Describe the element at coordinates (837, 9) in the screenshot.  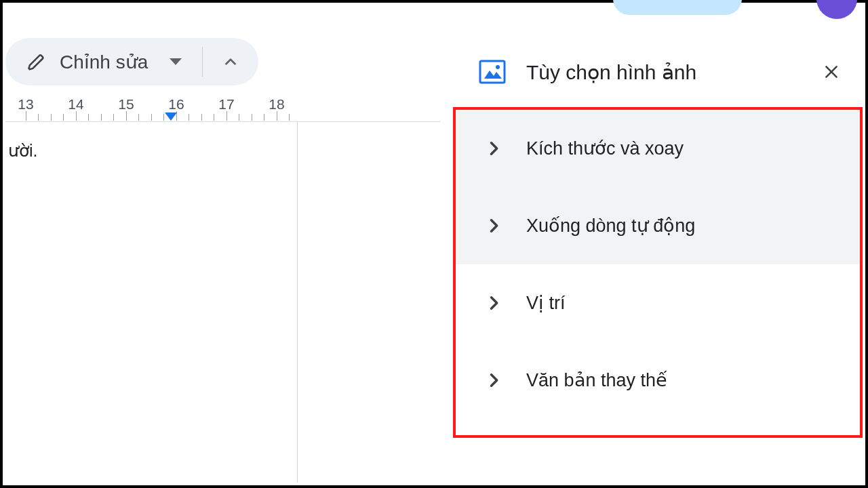
I see `account-avatar` at that location.